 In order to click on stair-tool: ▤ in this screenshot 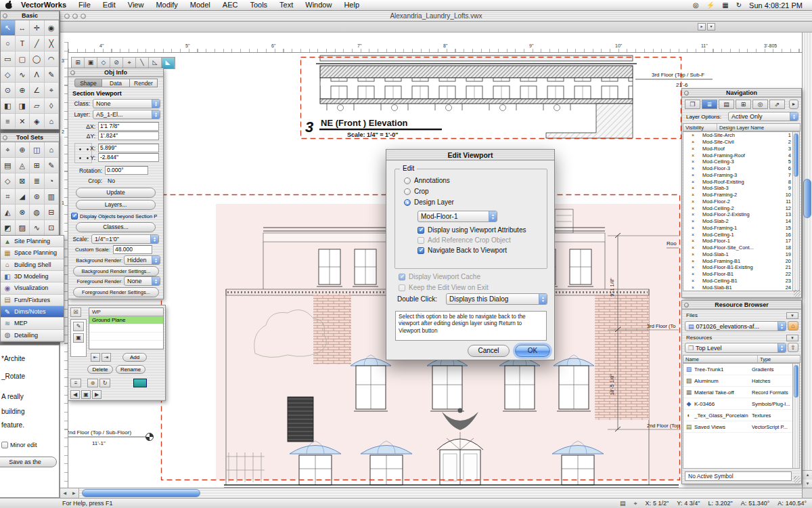, I will do `click(8, 165)`.